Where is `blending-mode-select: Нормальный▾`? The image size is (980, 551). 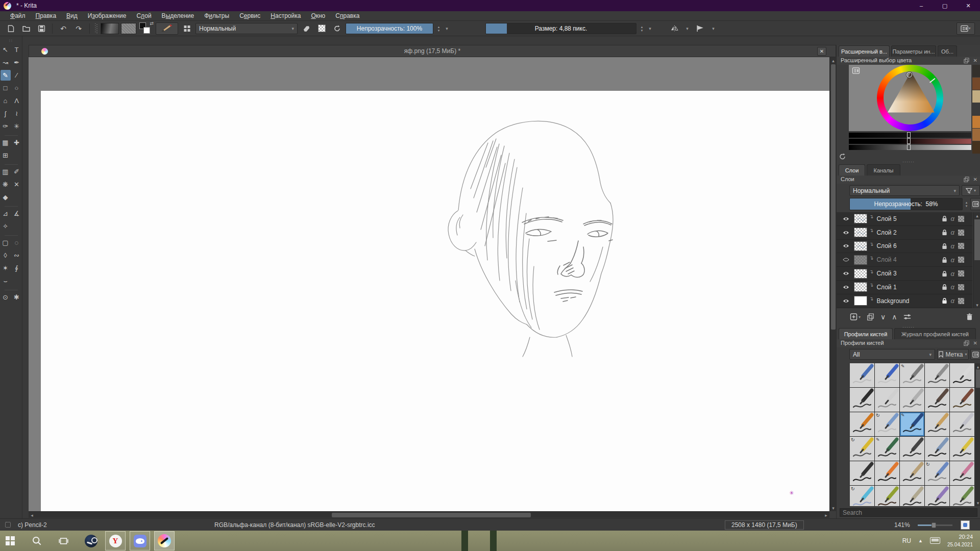 blending-mode-select: Нормальный▾ is located at coordinates (247, 29).